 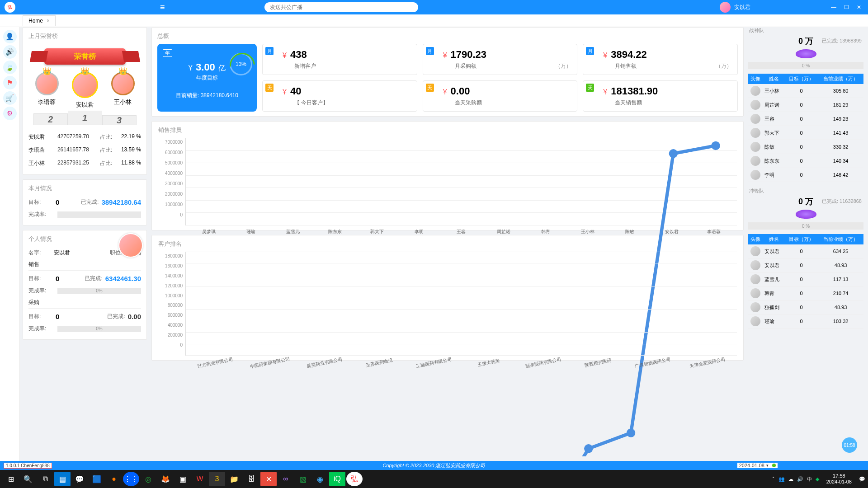 What do you see at coordinates (10, 83) in the screenshot?
I see `sidebar-flag-icon: ⚑` at bounding box center [10, 83].